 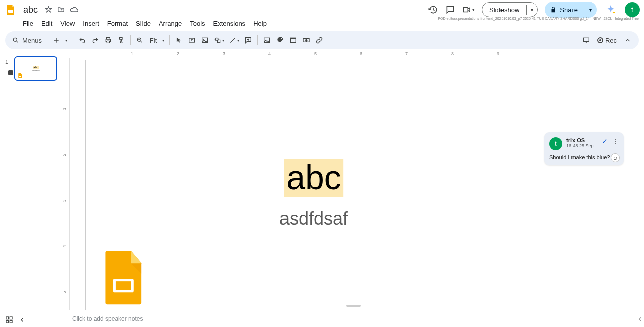 What do you see at coordinates (22, 320) in the screenshot?
I see `collapse-panel-icon` at bounding box center [22, 320].